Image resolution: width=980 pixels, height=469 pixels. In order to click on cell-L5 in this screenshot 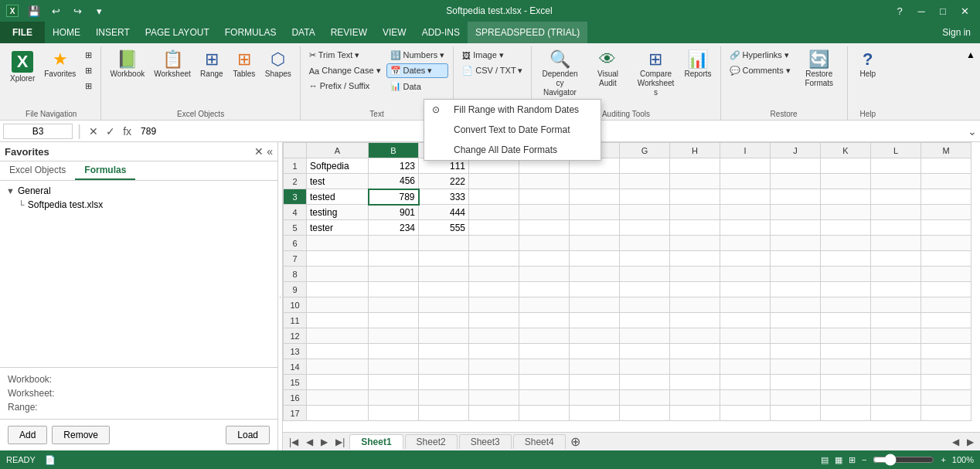, I will do `click(897, 228)`.